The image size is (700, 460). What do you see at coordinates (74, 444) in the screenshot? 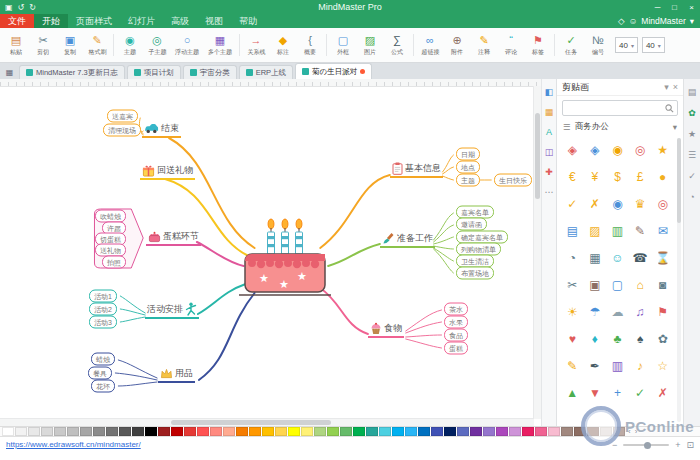
I see `edrawsoft-link: https://www.edrawsoft.cn/mindmaster/` at bounding box center [74, 444].